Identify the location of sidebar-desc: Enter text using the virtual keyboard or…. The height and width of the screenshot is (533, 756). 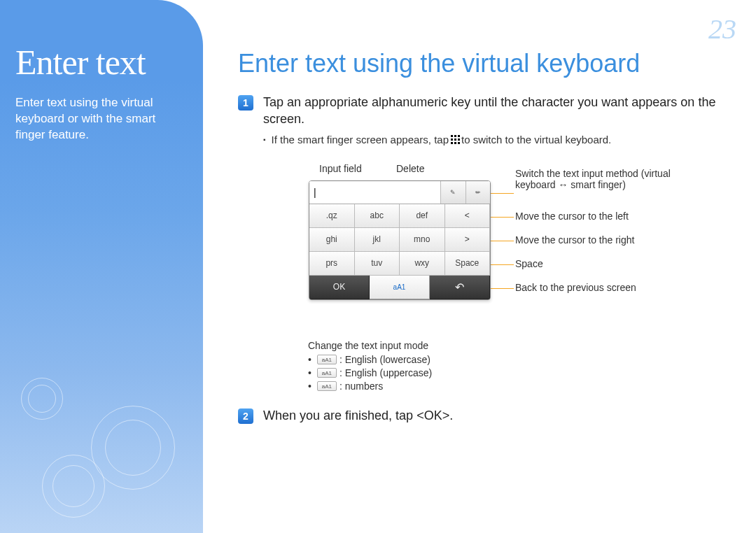
(99, 119).